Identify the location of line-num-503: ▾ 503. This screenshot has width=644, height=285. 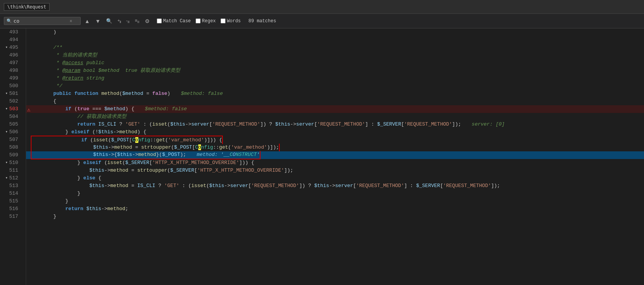
(12, 109).